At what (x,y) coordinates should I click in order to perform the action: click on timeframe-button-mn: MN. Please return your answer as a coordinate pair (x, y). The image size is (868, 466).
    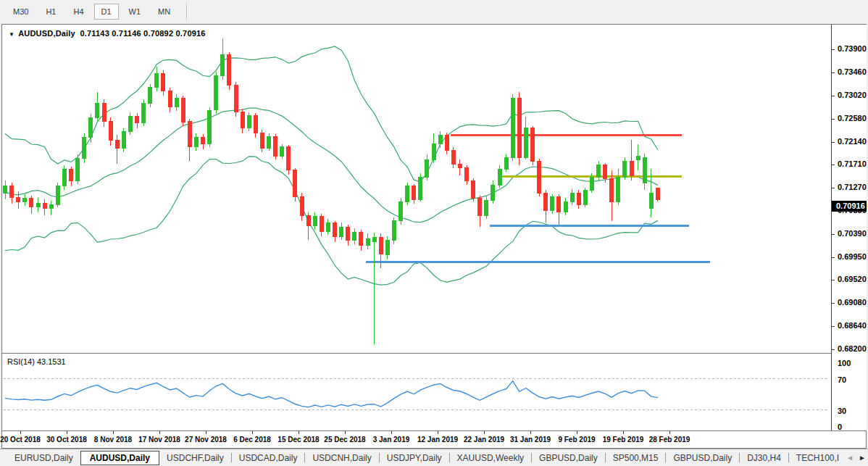
    Looking at the image, I should click on (164, 12).